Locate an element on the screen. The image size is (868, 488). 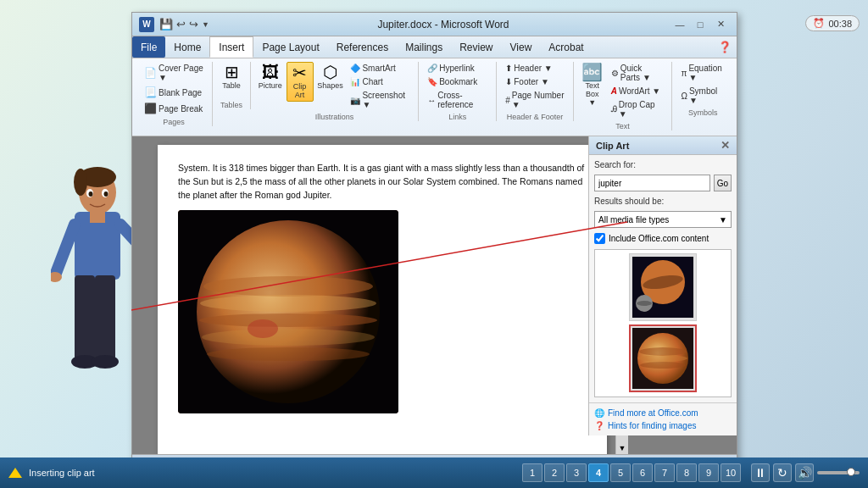
dropdown-icon: ▼ is located at coordinates (205, 25).